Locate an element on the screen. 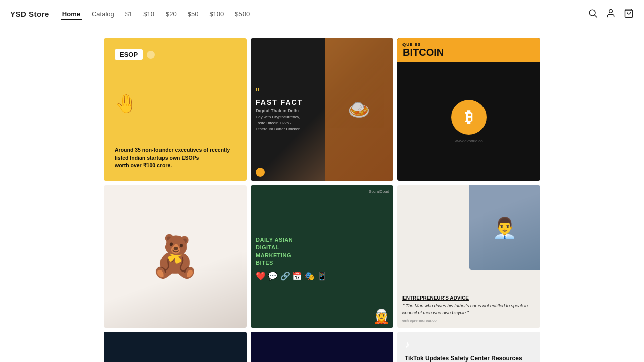 The height and width of the screenshot is (362, 644). card-digital: SocialDoud DAILY ASIANDIGITALMARKETINGBI… is located at coordinates (322, 256).